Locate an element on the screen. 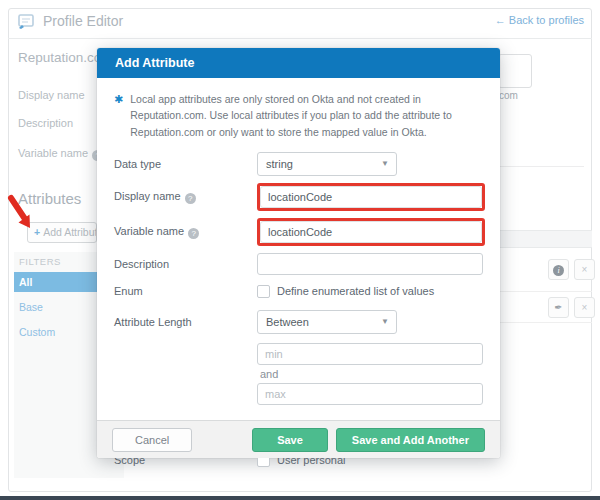 This screenshot has width=600, height=500. profile-editor-icon is located at coordinates (26, 22).